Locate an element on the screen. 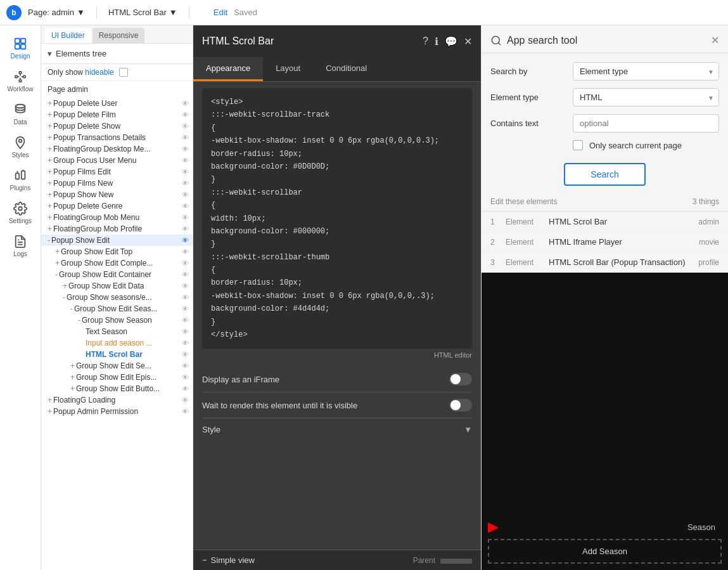 Image resolution: width=728 pixels, height=570 pixels. simple-view-button: − Simple view is located at coordinates (228, 560).